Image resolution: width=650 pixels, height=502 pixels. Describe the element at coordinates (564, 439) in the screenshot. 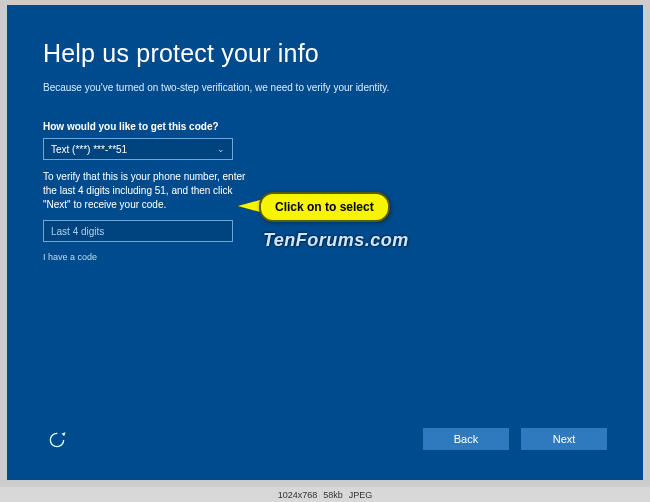

I see `next-button: Next` at that location.